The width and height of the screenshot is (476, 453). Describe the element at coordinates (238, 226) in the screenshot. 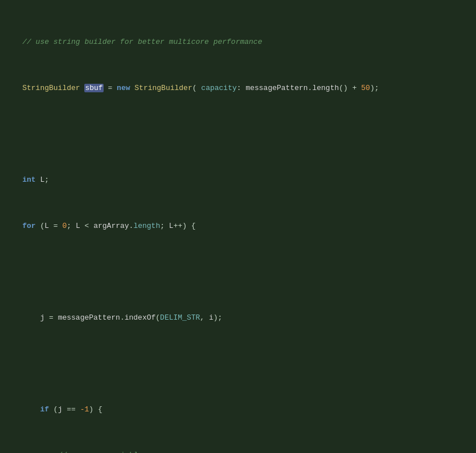

I see `code-line: for (L = 0; L < argArray.length; L++) {` at that location.